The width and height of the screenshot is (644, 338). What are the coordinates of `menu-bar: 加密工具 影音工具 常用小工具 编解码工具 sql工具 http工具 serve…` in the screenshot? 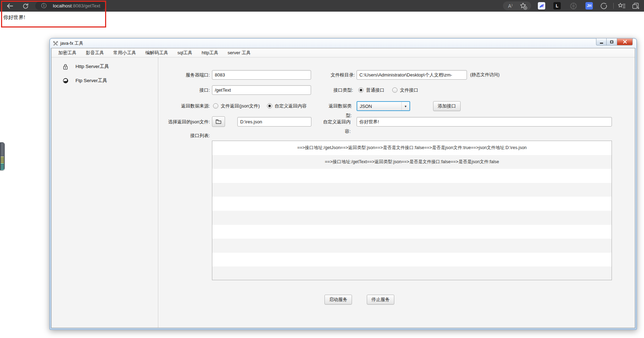 It's located at (343, 53).